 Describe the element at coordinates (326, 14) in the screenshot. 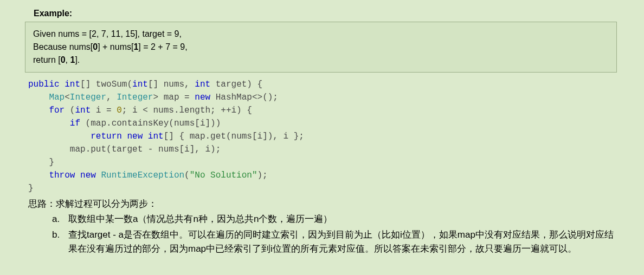

I see `example-heading: Example:` at that location.